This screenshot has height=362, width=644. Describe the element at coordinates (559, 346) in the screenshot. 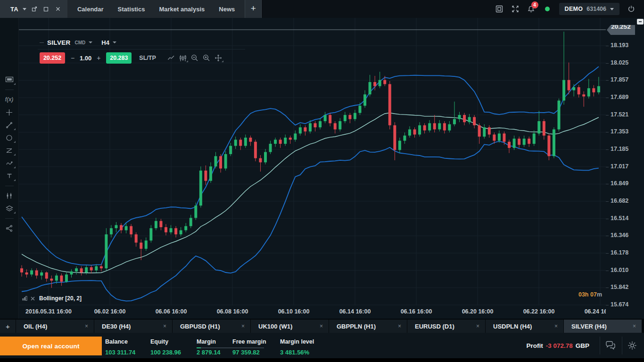

I see `profit-value: -3 072.78` at that location.